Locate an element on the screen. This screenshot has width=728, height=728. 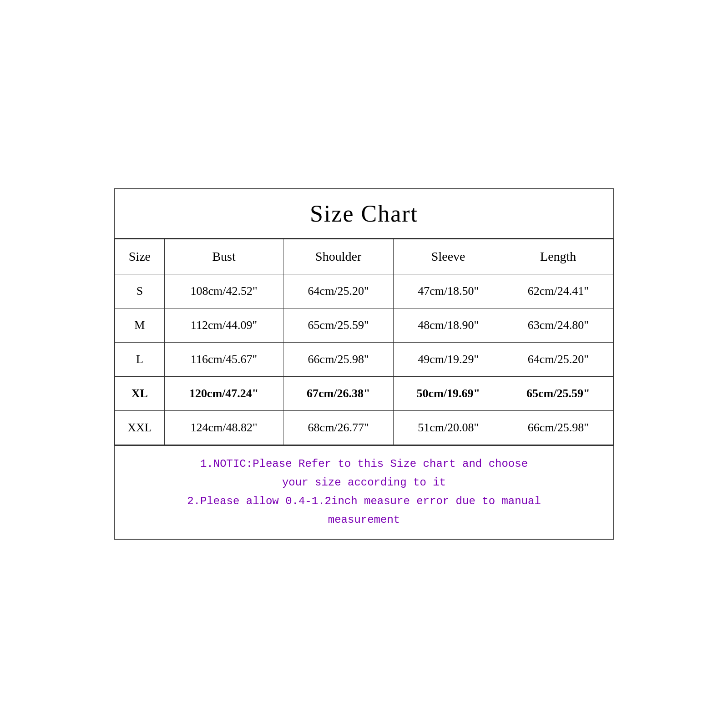
notice-box: 1.NOTIC:Please Refer to this Size chart … is located at coordinates (364, 491).